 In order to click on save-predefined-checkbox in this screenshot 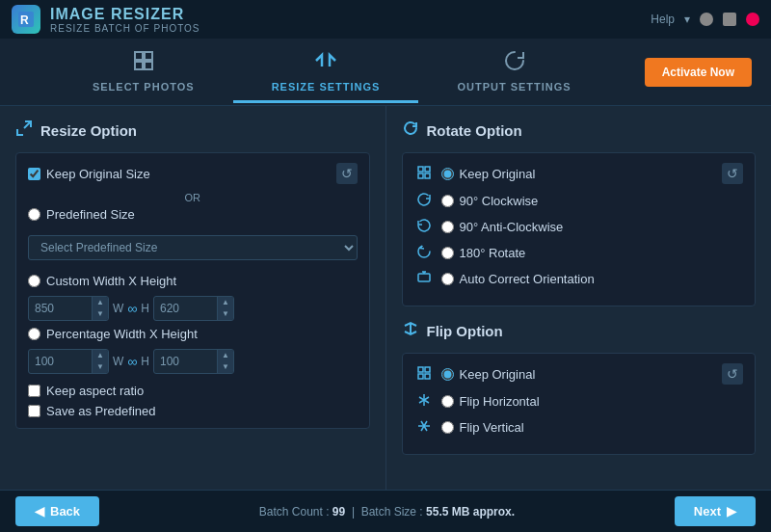, I will do `click(35, 411)`.